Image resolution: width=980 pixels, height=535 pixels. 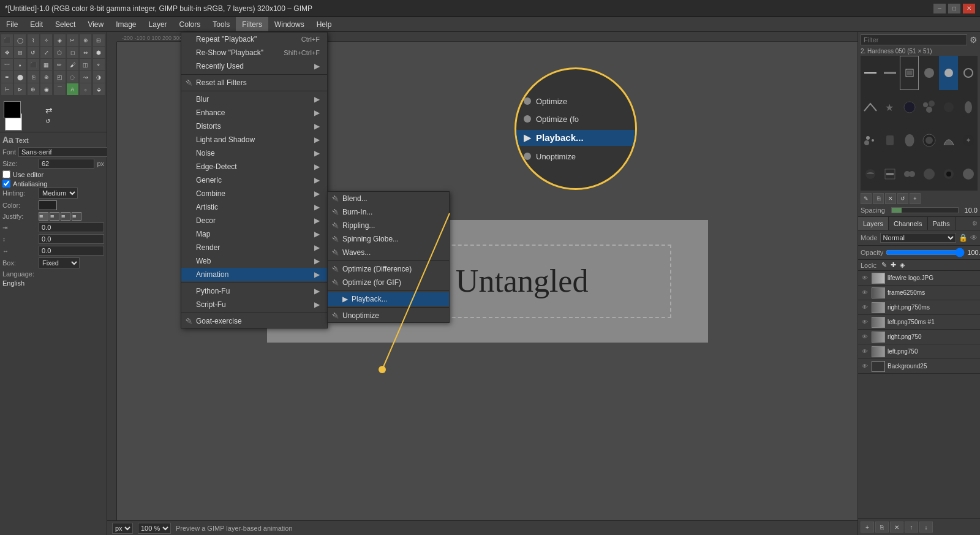 What do you see at coordinates (254, 126) in the screenshot?
I see `menu-distorts: Distorts ▶` at bounding box center [254, 126].